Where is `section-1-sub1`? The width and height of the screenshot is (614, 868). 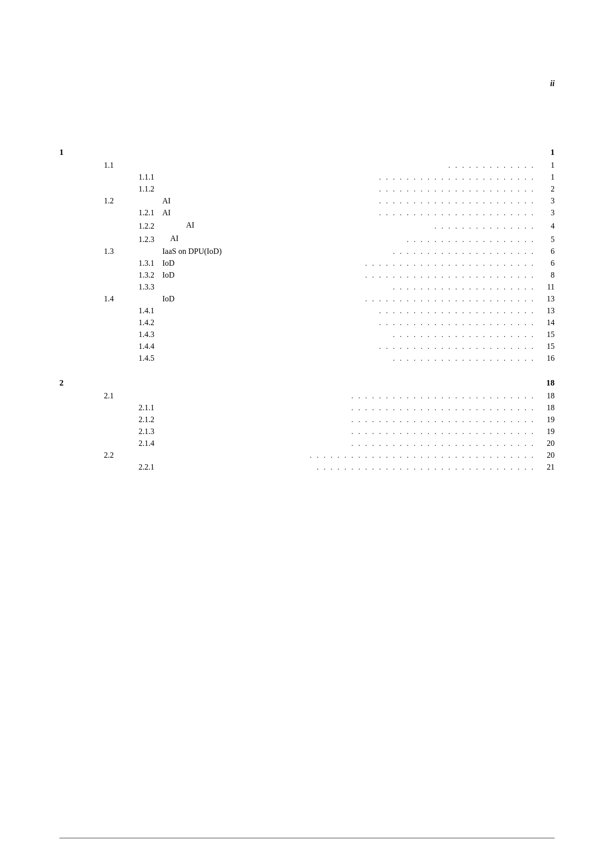 section-1-sub1 is located at coordinates (106, 149).